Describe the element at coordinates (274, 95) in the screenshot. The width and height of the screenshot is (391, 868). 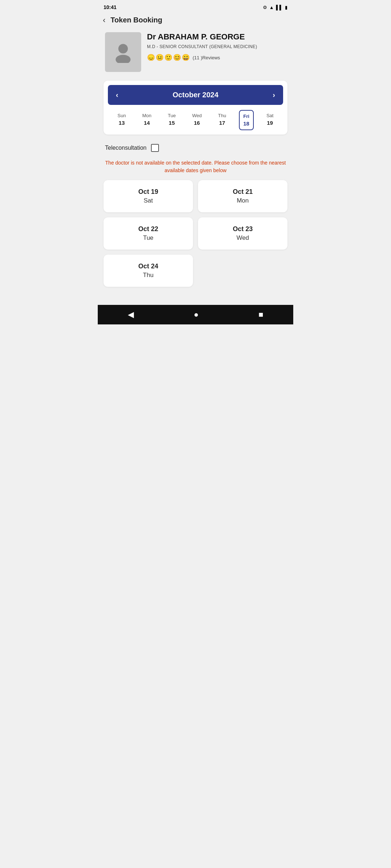
I see `calendar-next-button: ›` at that location.